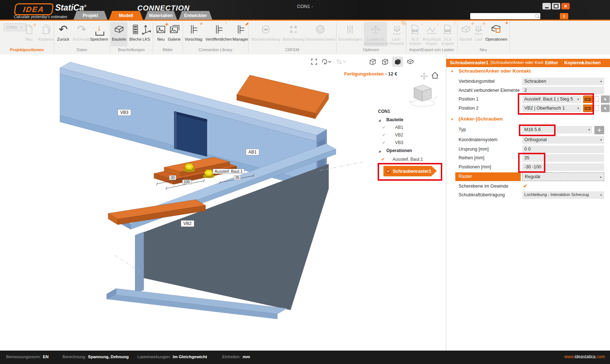 Image resolution: width=610 pixels, height=364 pixels. What do you see at coordinates (161, 15) in the screenshot?
I see `tab-materialien: Materialien` at bounding box center [161, 15].